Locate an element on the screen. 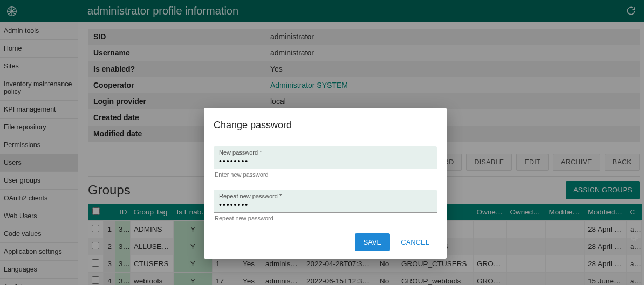  repeat-password-field: Repeat new password * Repeat new passwor… is located at coordinates (325, 206).